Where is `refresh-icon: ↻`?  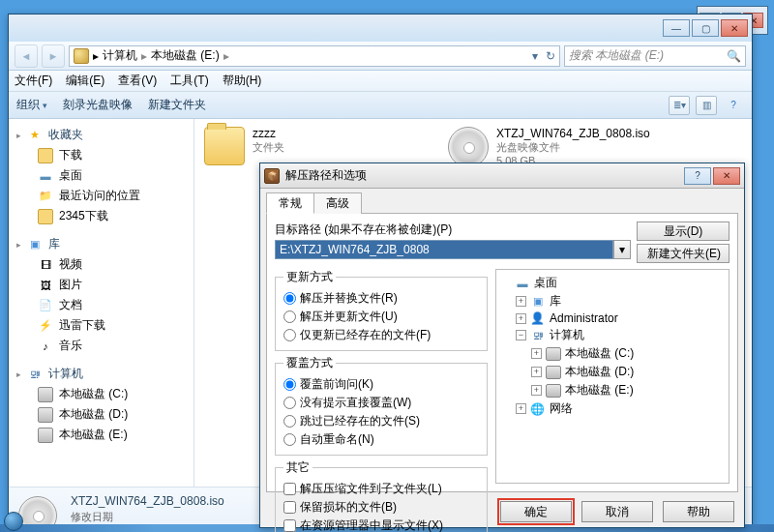
refresh-icon: ↻ is located at coordinates (551, 56).